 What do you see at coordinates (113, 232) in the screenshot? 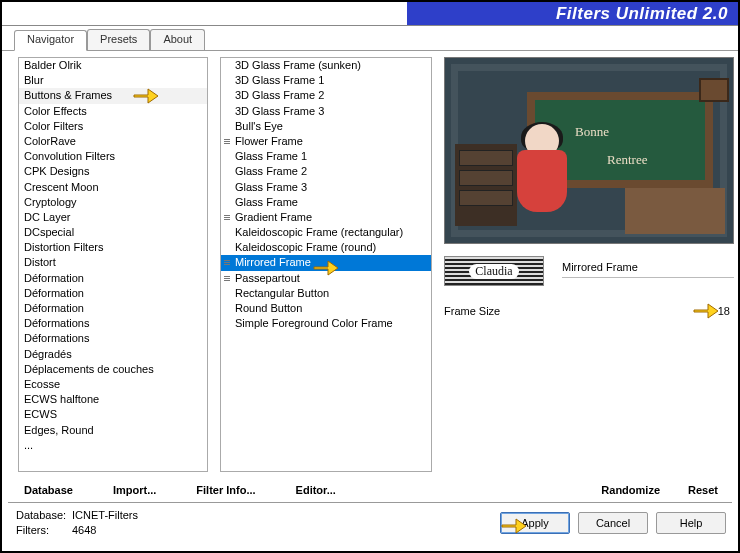
I see `category-item: DCspecial` at bounding box center [113, 232].